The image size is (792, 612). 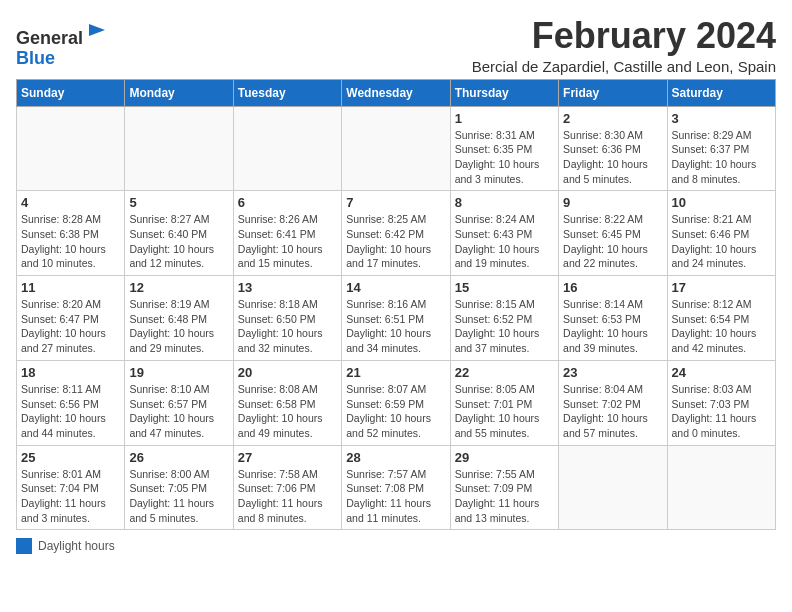 I want to click on calendar-cell: 9Sunrise: 8:22 AM Sunset: 6:45 PM Daylig…, so click(x=613, y=234).